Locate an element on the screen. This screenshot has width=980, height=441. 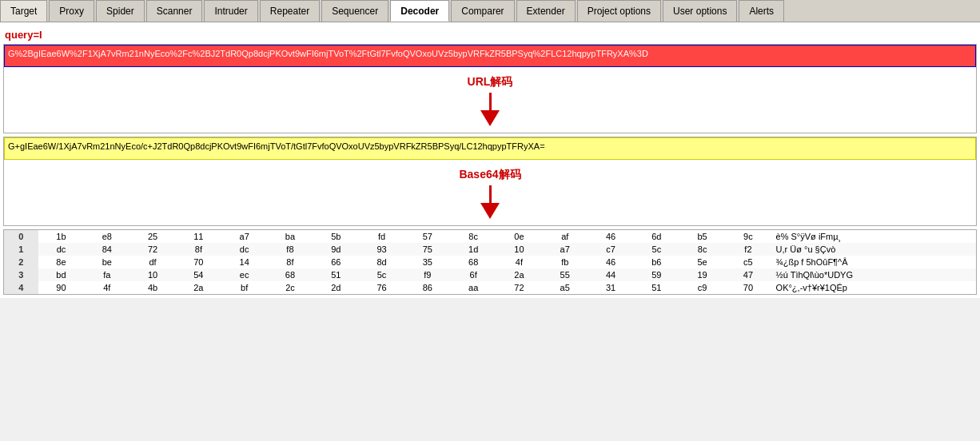
hex-ascii-cell: OK°¿,-v†¥r¥1QÉp is located at coordinates (874, 288).